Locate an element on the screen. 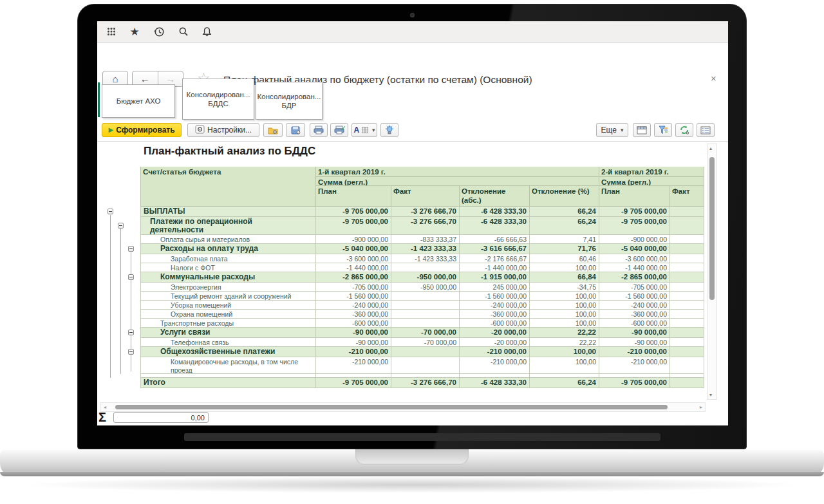 This screenshot has height=504, width=824. col-header-q2: 2-й квартал 2019 г. is located at coordinates (651, 172).